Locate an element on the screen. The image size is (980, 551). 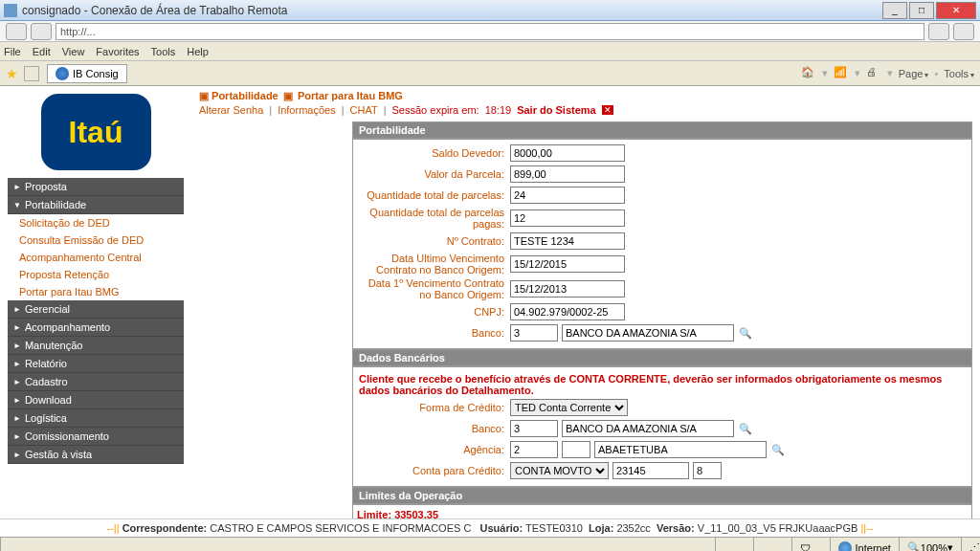
home-icon: 🏠 is located at coordinates (809, 74).